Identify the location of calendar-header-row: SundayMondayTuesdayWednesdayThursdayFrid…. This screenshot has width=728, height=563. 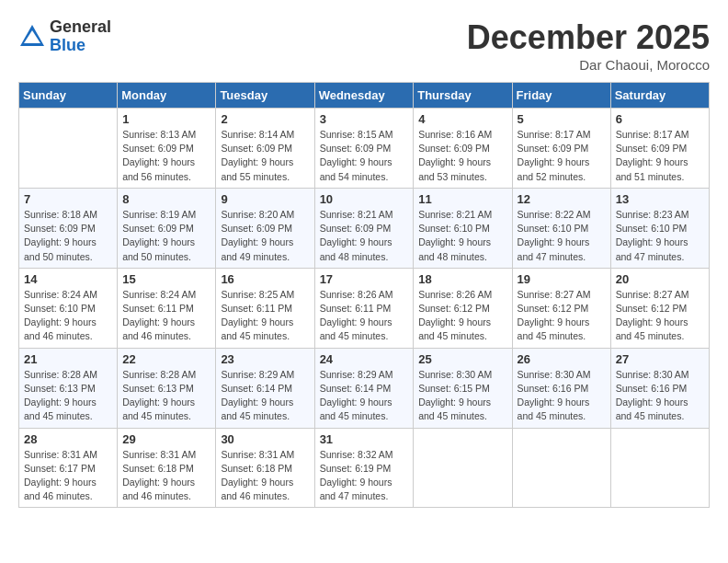
(364, 96).